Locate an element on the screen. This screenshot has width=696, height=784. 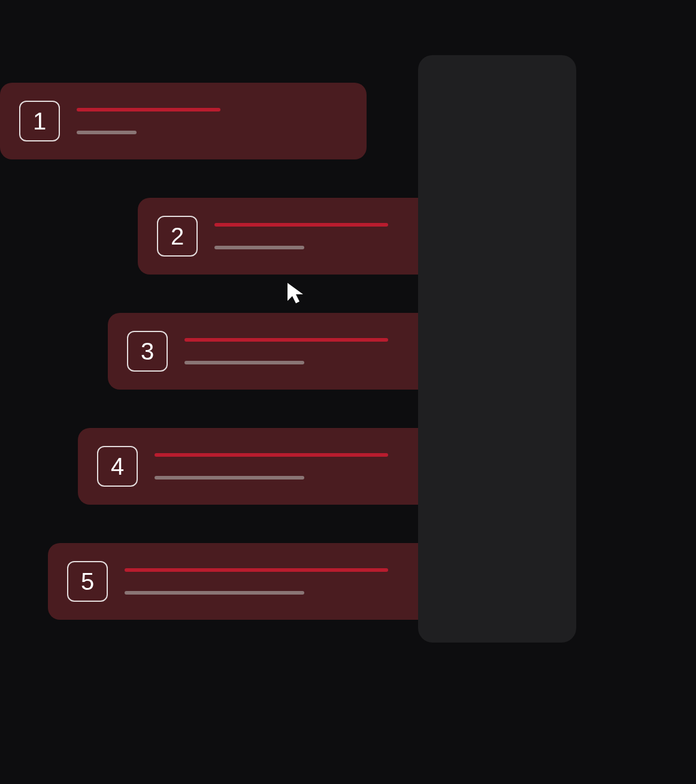
item-number: 5 is located at coordinates (87, 581).